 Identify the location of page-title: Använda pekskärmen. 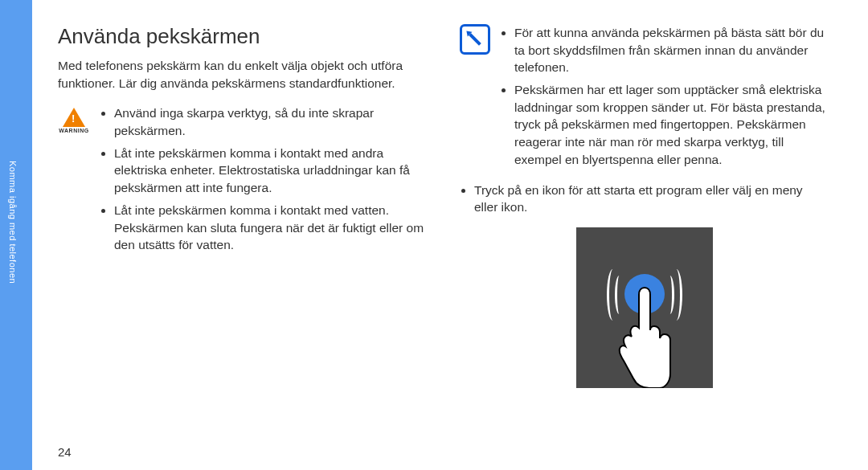
(243, 37).